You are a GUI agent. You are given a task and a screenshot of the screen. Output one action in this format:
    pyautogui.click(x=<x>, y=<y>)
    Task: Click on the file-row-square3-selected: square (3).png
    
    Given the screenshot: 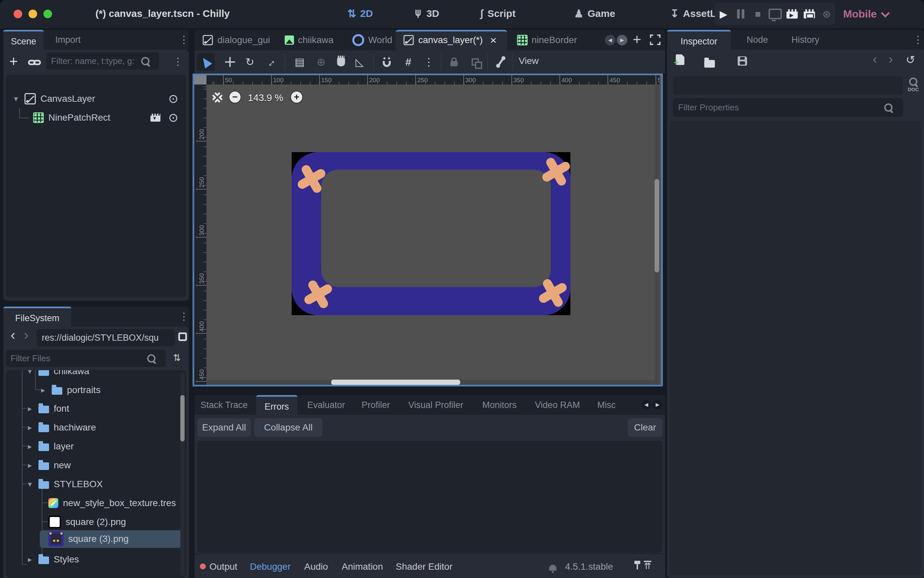 What is the action you would take?
    pyautogui.click(x=115, y=539)
    